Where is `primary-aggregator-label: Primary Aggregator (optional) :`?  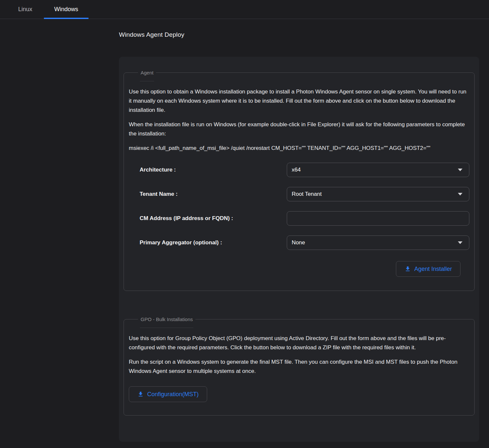
primary-aggregator-label: Primary Aggregator (optional) : is located at coordinates (213, 243).